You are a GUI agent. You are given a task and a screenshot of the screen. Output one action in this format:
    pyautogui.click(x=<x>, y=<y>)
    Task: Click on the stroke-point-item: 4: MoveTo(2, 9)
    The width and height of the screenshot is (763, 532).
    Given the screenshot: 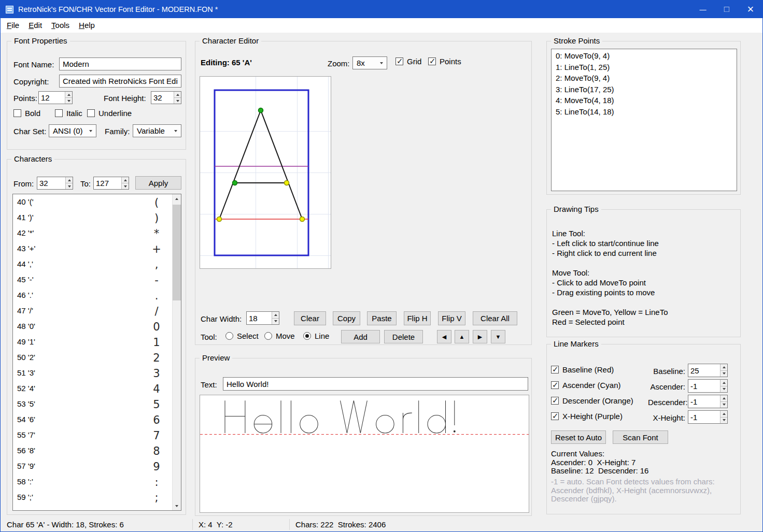 What is the action you would take?
    pyautogui.click(x=644, y=100)
    